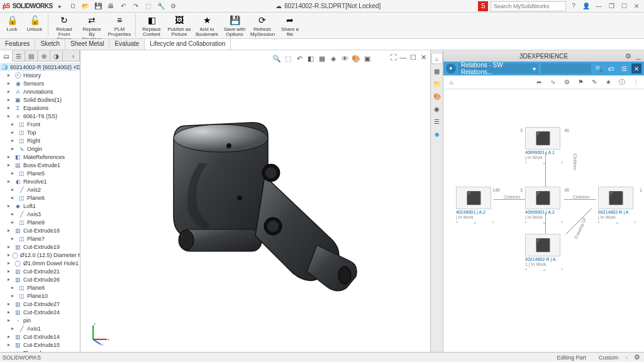  What do you see at coordinates (40, 272) in the screenshot?
I see `tree-item: ▸▥Cut-Extrude21` at bounding box center [40, 272].